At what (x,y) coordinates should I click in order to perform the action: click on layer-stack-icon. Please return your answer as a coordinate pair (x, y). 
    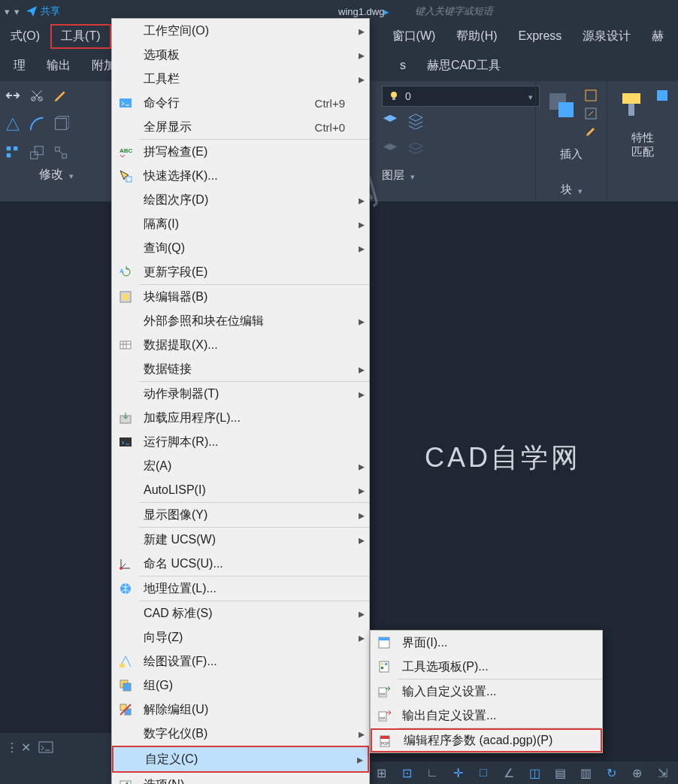
    Looking at the image, I should click on (416, 121).